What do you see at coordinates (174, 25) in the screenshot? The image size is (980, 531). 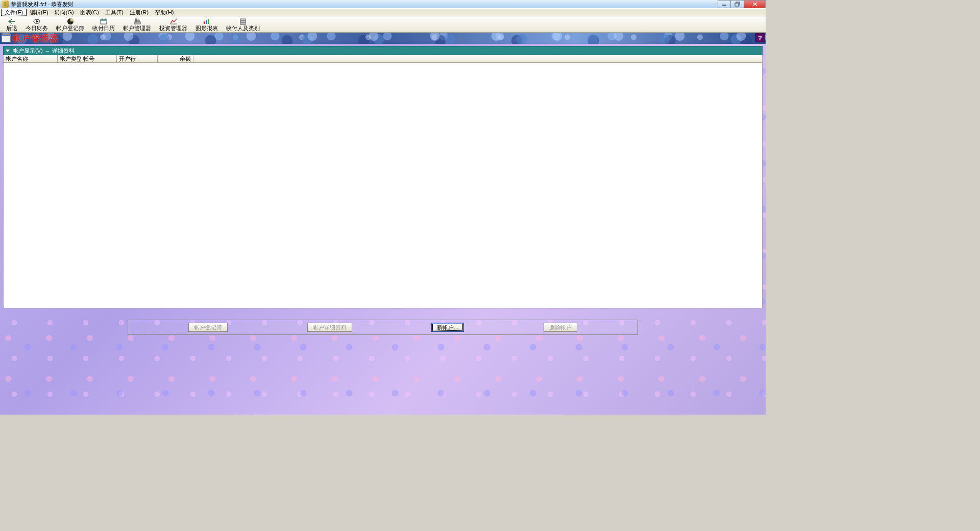 I see `toolbar-invest: 投资管理器` at bounding box center [174, 25].